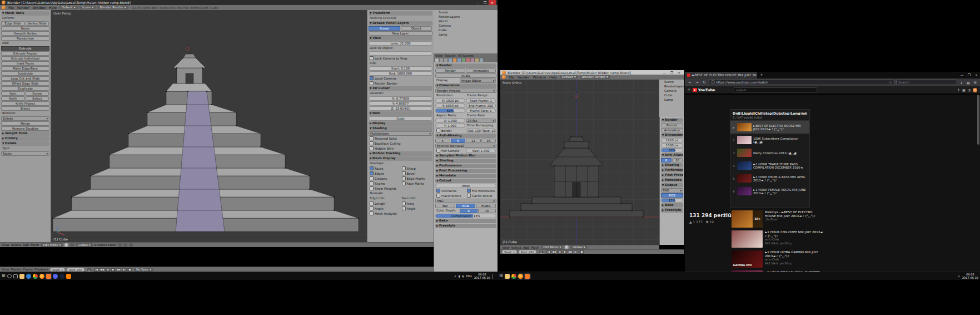 The height and width of the screenshot is (315, 980). I want to click on property-control: Size: 1.000, so click(481, 151).